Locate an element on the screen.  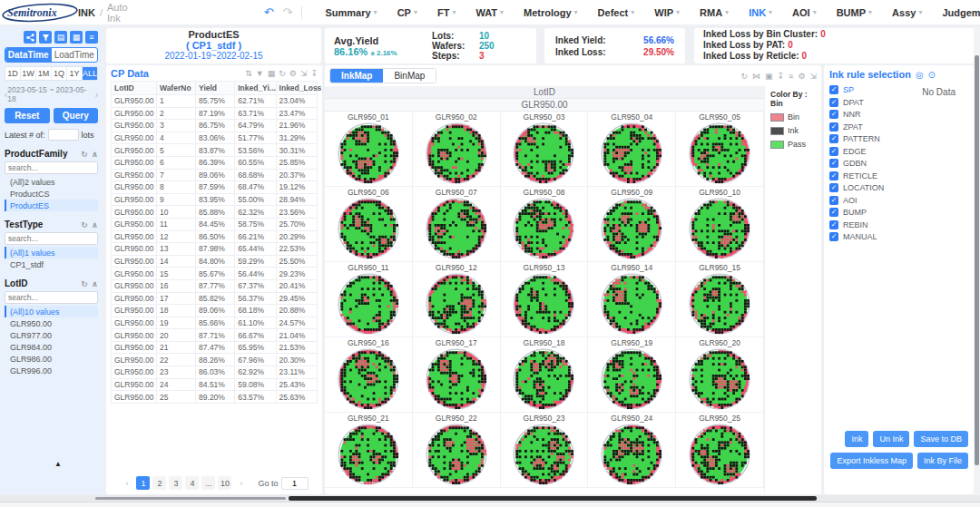
menu-item-ink: INK▾ is located at coordinates (760, 13).